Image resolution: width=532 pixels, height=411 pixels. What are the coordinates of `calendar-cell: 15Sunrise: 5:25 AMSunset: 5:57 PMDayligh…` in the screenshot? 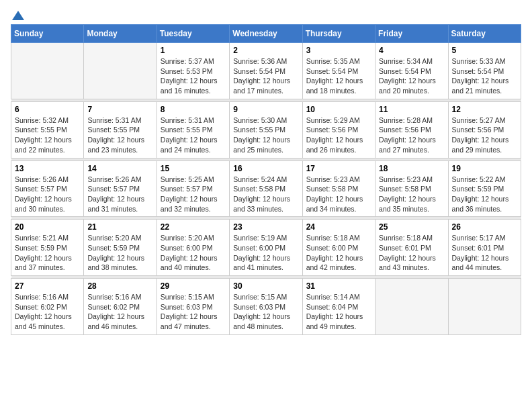 It's located at (193, 189).